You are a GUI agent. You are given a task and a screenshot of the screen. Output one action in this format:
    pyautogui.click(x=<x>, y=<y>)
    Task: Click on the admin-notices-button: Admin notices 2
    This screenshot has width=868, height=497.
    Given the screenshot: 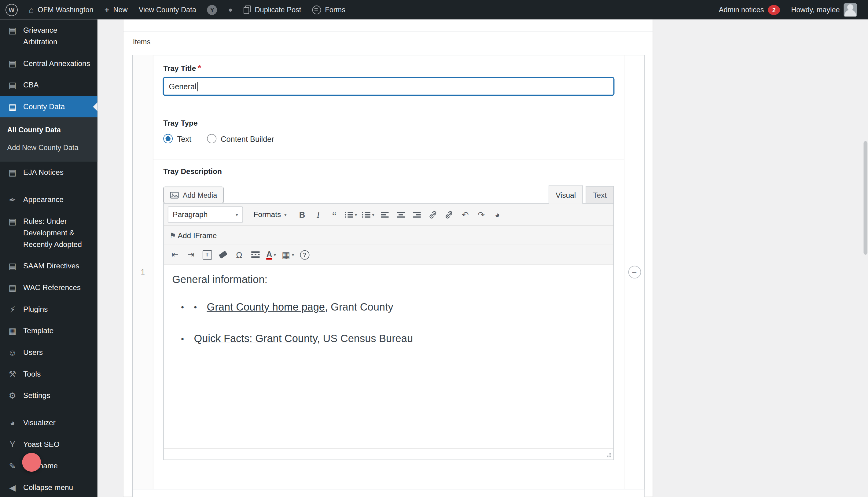 What is the action you would take?
    pyautogui.click(x=750, y=10)
    